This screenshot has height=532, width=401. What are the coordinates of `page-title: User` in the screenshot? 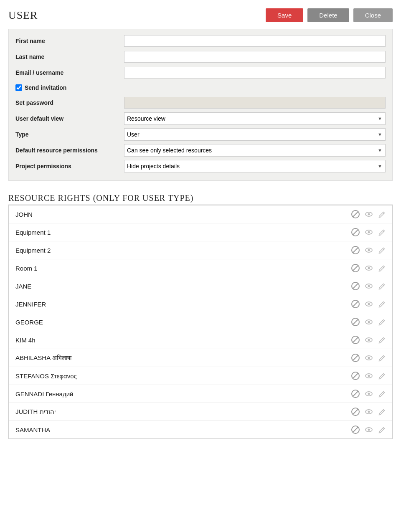 It's located at (135, 15).